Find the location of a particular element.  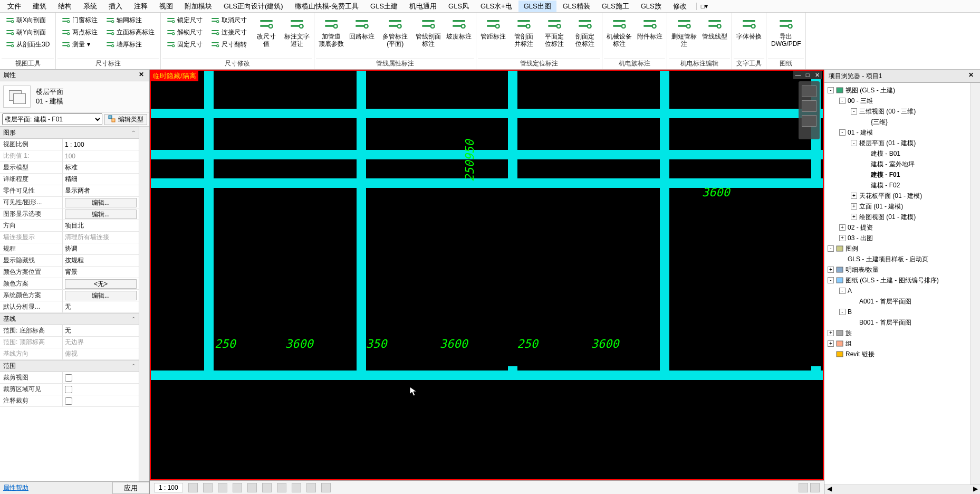

analytial-icon is located at coordinates (311, 488).